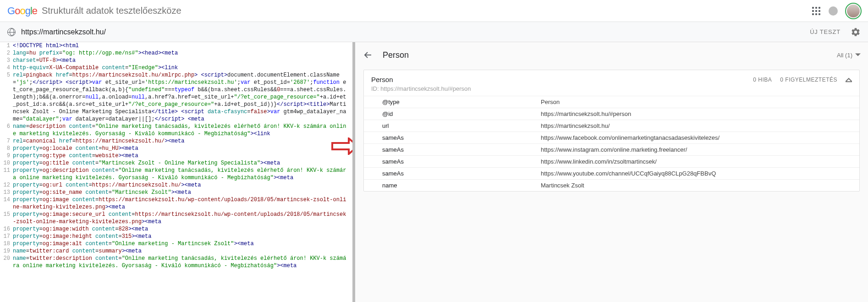  Describe the element at coordinates (182, 218) in the screenshot. I see `code-text: property=og:image:secure_url content=htt…` at that location.